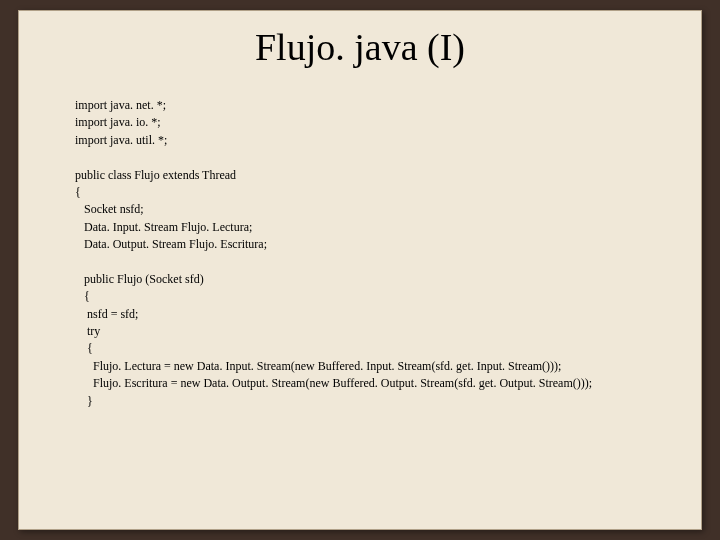 The height and width of the screenshot is (540, 720). I want to click on code-line: import java. net. *;, so click(378, 106).